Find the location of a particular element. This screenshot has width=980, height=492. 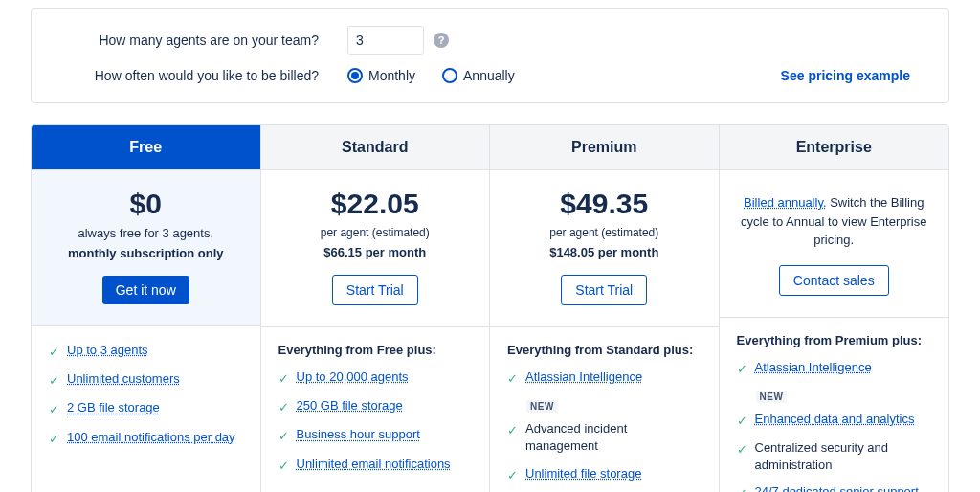

plan-free-price: $0 is located at coordinates (145, 204).